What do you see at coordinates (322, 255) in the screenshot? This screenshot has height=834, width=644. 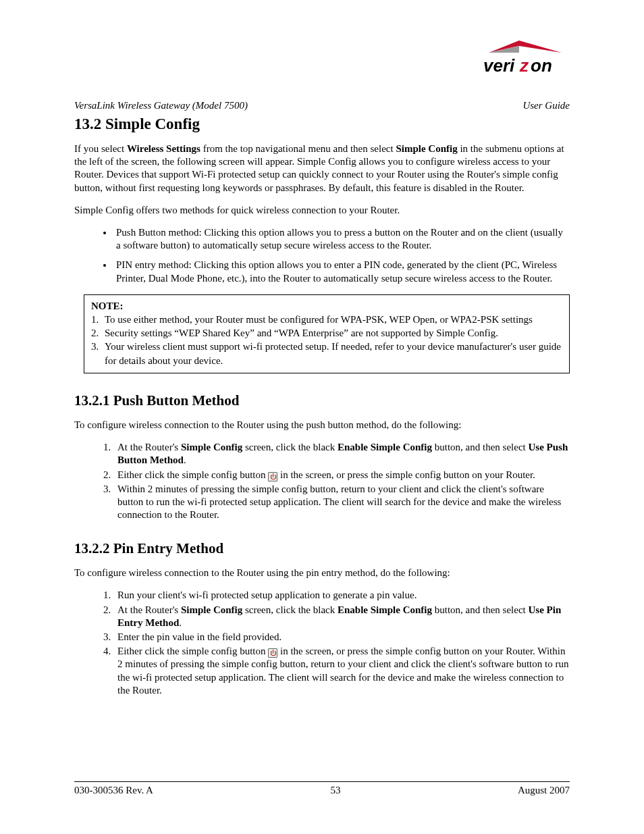 I see `methods-bullet-list: Push Button method: Clicking this option…` at bounding box center [322, 255].